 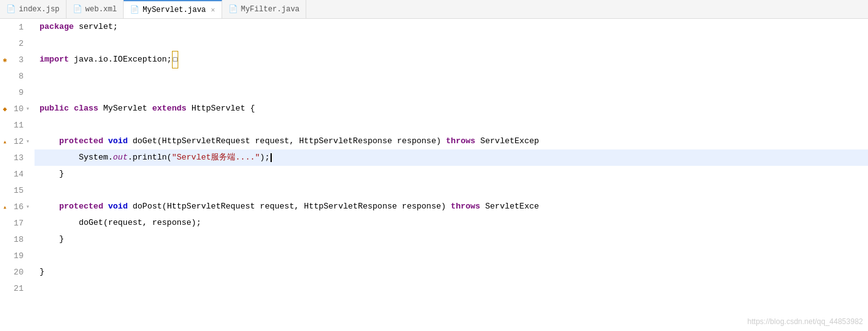 I want to click on java-icon-active: 📄, so click(x=134, y=10).